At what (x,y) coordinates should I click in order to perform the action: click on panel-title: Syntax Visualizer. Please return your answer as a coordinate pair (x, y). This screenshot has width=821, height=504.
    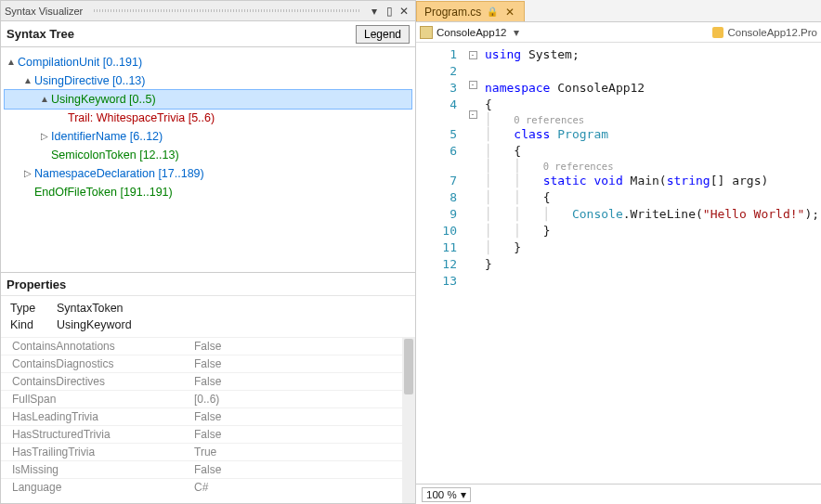
    Looking at the image, I should click on (46, 11).